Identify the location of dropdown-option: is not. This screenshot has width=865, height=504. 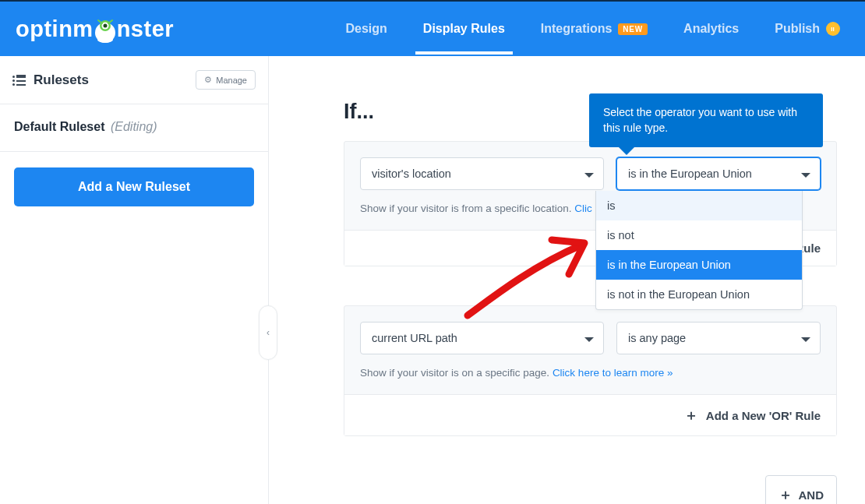
(699, 235).